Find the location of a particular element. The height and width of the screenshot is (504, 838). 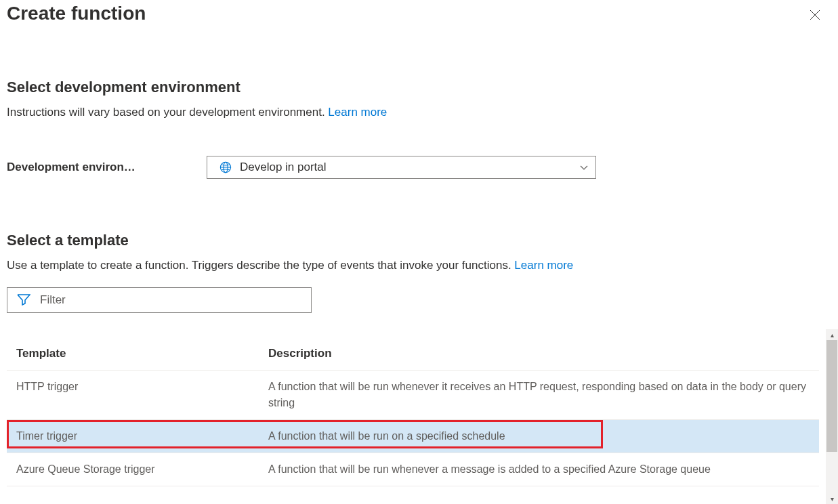

template-name: Timer trigger is located at coordinates (133, 436).